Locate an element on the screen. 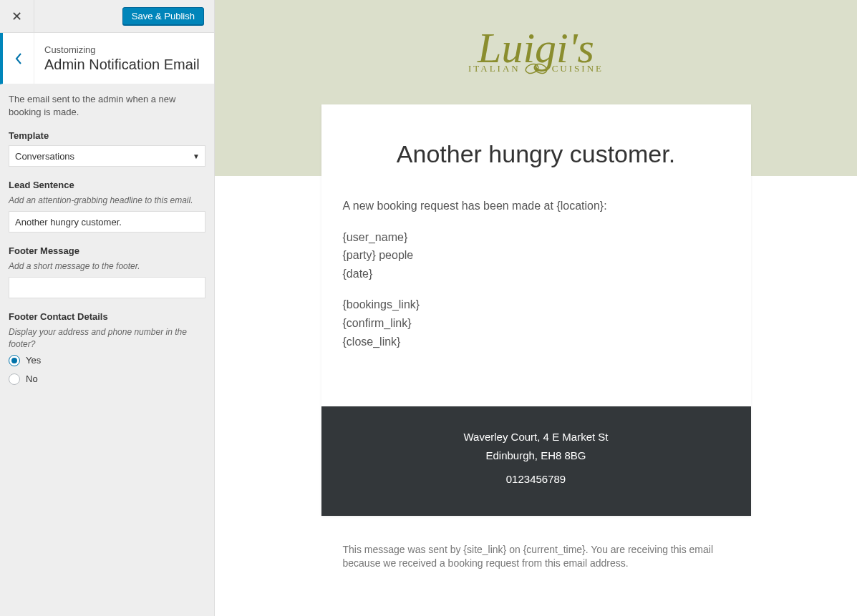  radio-yes: Yes is located at coordinates (107, 361).